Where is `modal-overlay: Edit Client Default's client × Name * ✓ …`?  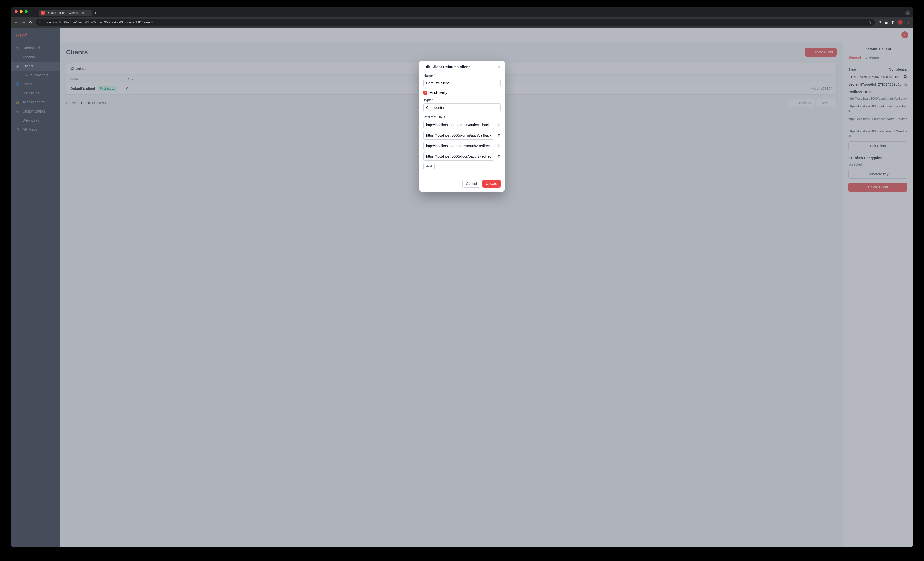 modal-overlay: Edit Client Default's client × Name * ✓ … is located at coordinates (181, 121).